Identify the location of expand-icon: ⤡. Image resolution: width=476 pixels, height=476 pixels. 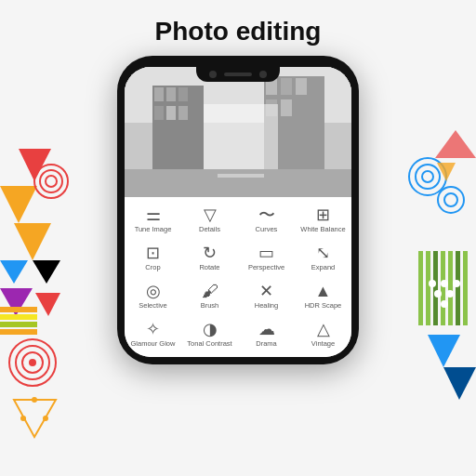
(324, 253).